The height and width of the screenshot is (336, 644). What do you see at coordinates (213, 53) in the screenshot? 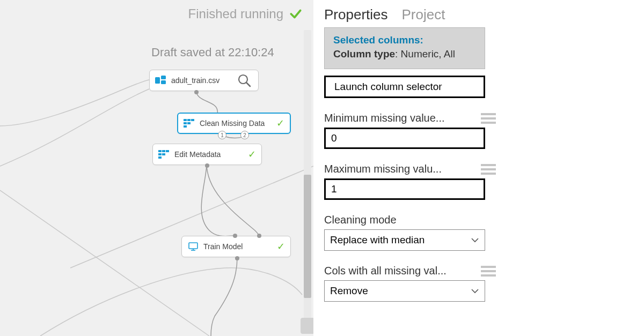
I see `draft-saved-label: Draft saved at 22:10:24` at bounding box center [213, 53].